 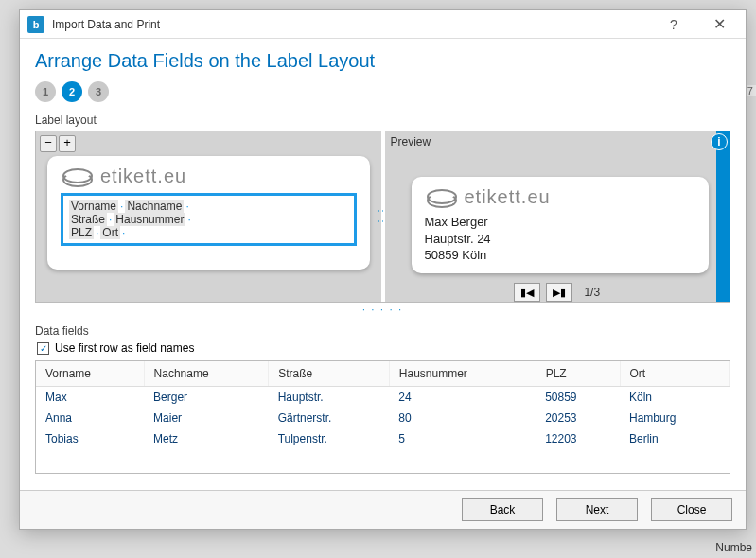 What do you see at coordinates (208, 213) in the screenshot?
I see `label-canvas: etikett.eu Vorname·Nachname· Straße·Haus…` at bounding box center [208, 213].